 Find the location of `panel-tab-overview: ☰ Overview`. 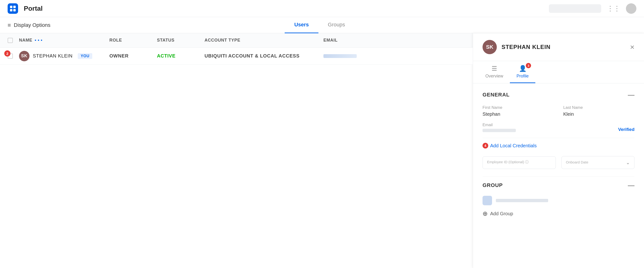

panel-tab-overview: ☰ Overview is located at coordinates (494, 72).